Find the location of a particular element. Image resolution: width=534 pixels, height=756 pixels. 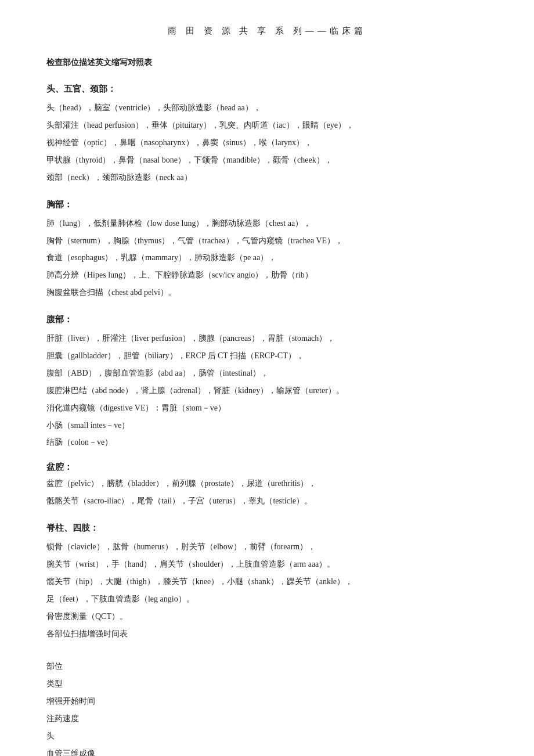

spine-para-2: 髋关节（hip），大腿（thigh），膝关节（knee），小腿（shank），踝… is located at coordinates (267, 582).